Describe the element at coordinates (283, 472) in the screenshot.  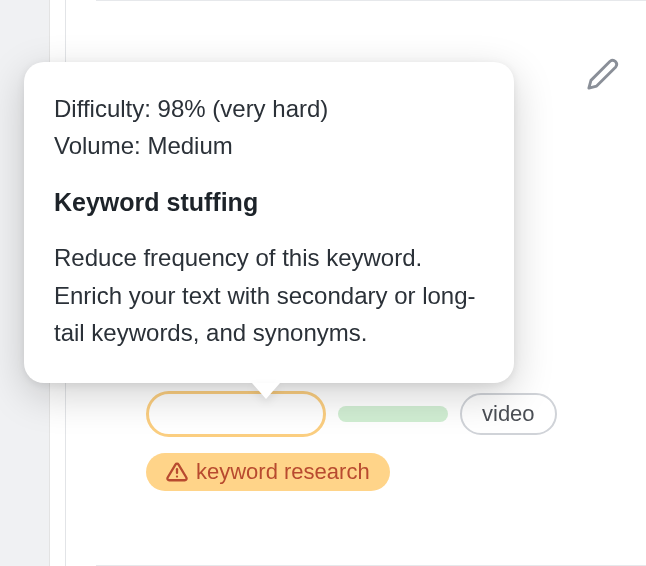
I see `tag-label: keyword research` at that location.